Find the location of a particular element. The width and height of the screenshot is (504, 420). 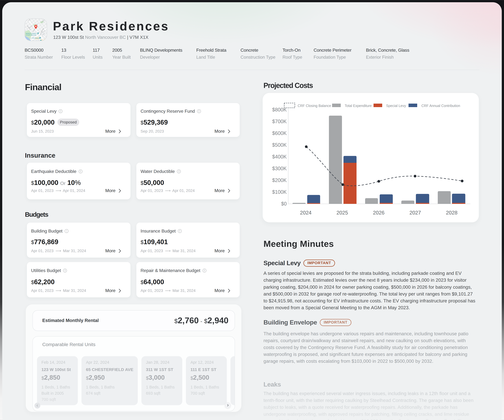

svg-text: $200K is located at coordinates (279, 180).